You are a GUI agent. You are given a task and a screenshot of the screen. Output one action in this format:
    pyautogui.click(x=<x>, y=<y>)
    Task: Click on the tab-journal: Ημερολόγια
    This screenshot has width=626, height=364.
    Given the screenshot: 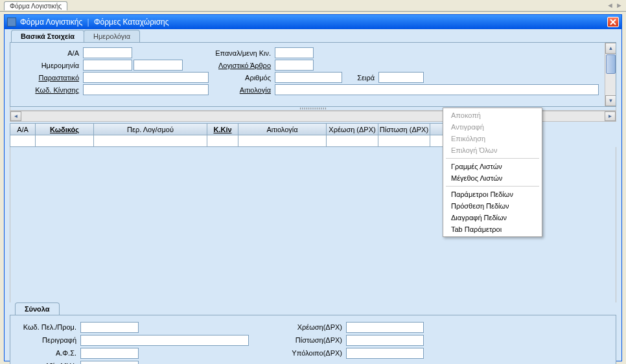 What is the action you would take?
    pyautogui.click(x=111, y=36)
    